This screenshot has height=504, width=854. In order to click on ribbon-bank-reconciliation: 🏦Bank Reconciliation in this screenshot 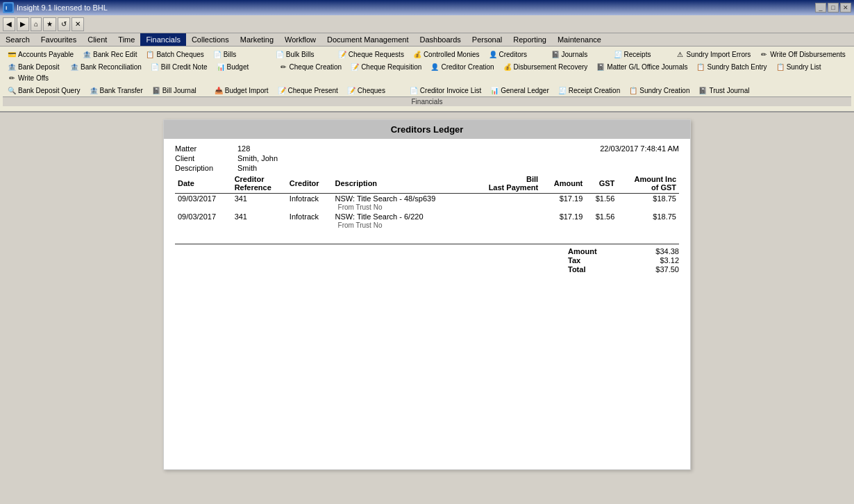, I will do `click(106, 67)`.